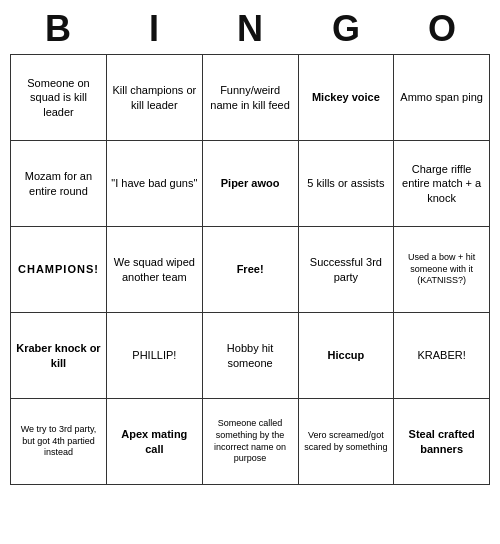 This screenshot has width=500, height=544. I want to click on bingo-cell: Steal crafted banners, so click(442, 442).